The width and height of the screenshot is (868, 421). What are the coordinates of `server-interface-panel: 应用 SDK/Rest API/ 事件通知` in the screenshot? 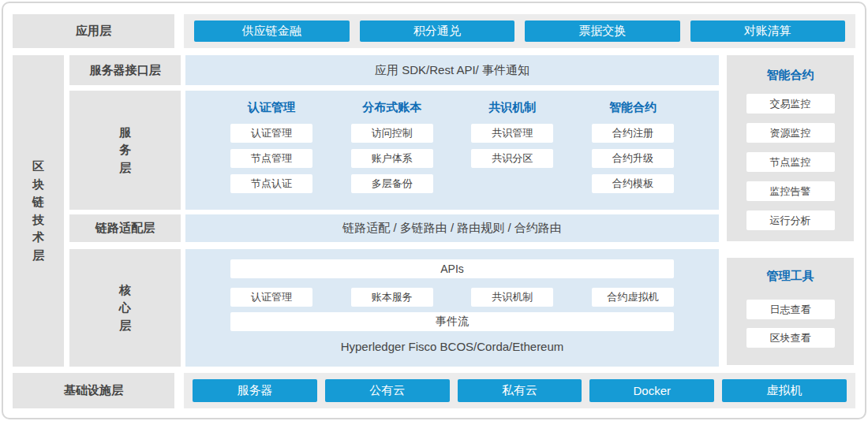 It's located at (452, 70).